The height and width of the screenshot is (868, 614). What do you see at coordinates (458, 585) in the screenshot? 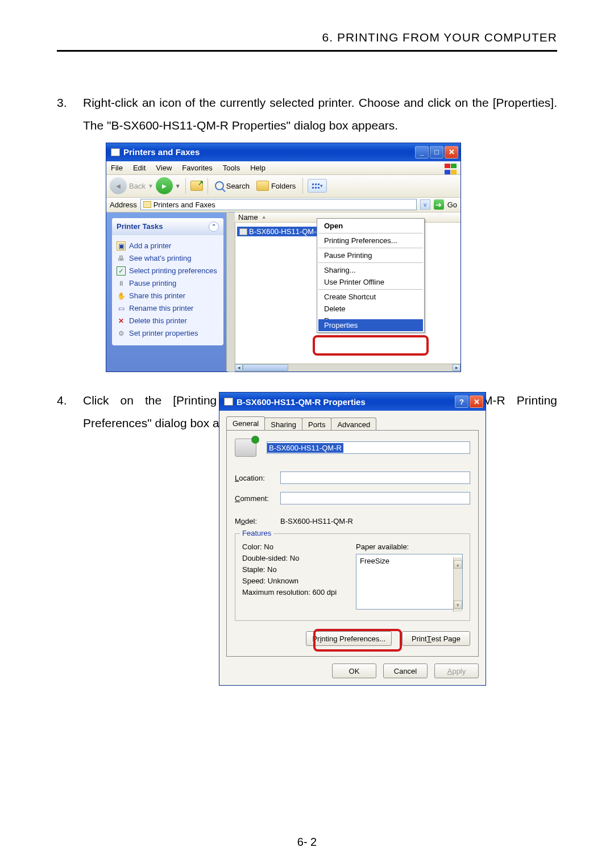
I see `paper-scrollbar: ▴ ▾` at bounding box center [458, 585].